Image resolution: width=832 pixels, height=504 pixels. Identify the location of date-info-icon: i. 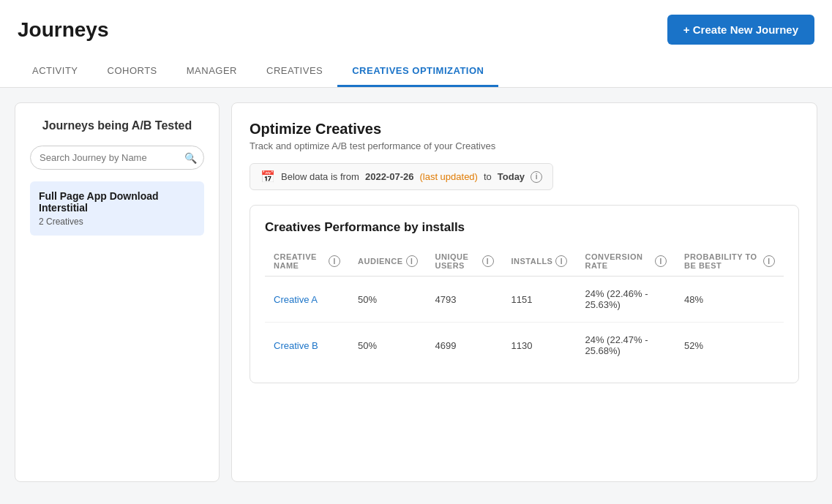
(536, 177).